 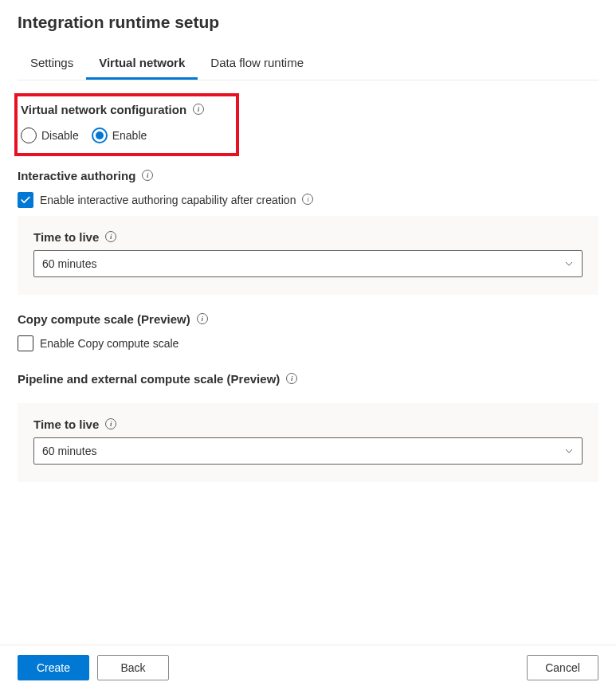 What do you see at coordinates (130, 135) in the screenshot?
I see `vnet-enable-label: Enable` at bounding box center [130, 135].